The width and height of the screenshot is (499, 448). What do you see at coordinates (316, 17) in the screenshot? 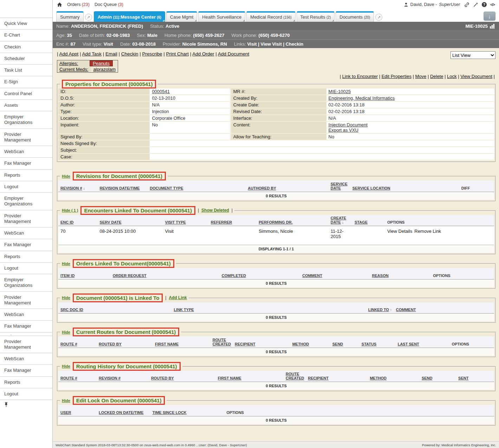
I see `tab-test-results-2: Test Results (2)` at bounding box center [316, 17].